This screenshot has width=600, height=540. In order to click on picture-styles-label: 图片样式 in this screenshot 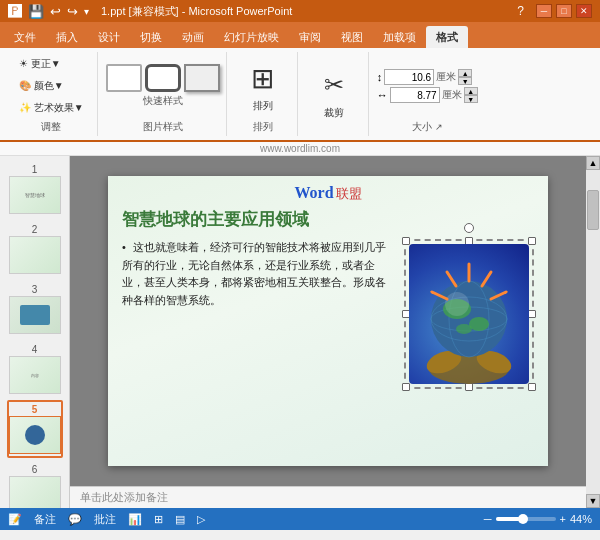, I will do `click(163, 127)`.